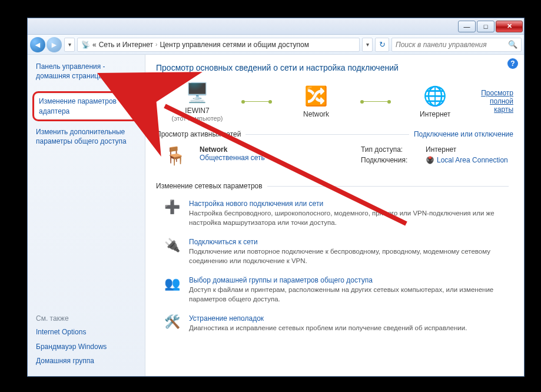  I want to click on breadcrumb-ellipsis: «, so click(94, 45).